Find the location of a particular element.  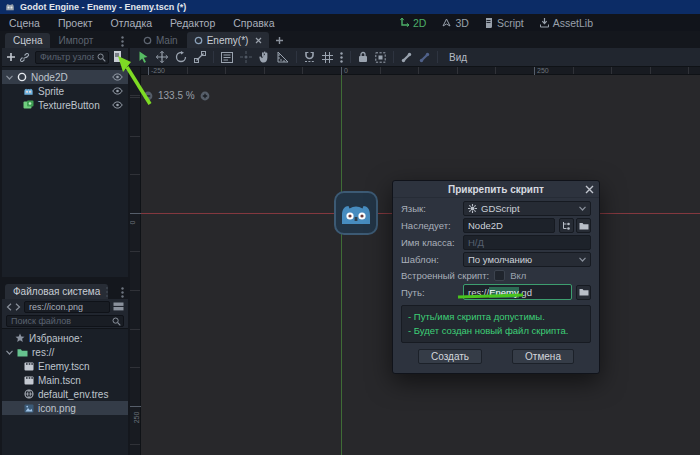

tab-filesystem: Файловая система is located at coordinates (56, 292).